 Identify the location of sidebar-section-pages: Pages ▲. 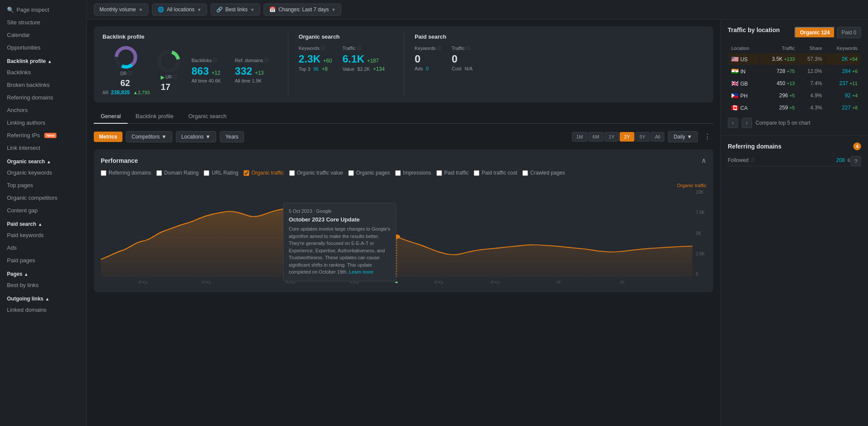
(43, 273).